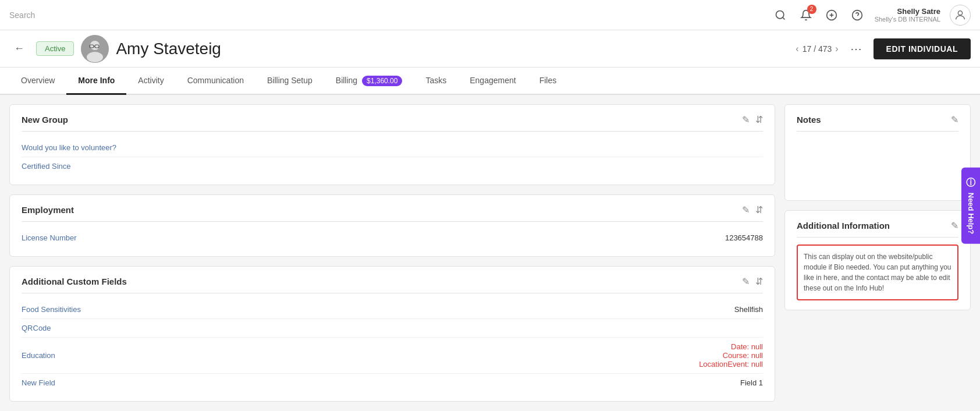  Describe the element at coordinates (45, 120) in the screenshot. I see `new-group-title: New Group` at that location.